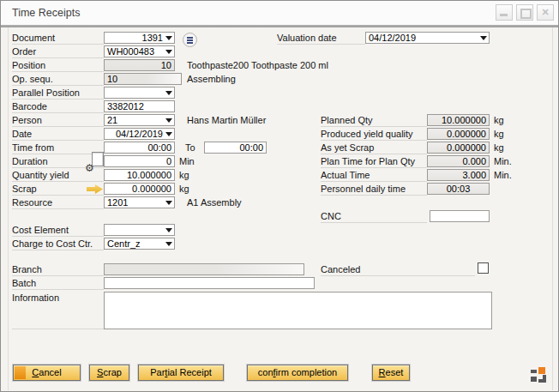 Image resolution: width=559 pixels, height=392 pixels. I want to click on as-yet-scrap-field: 0.000000, so click(458, 148).